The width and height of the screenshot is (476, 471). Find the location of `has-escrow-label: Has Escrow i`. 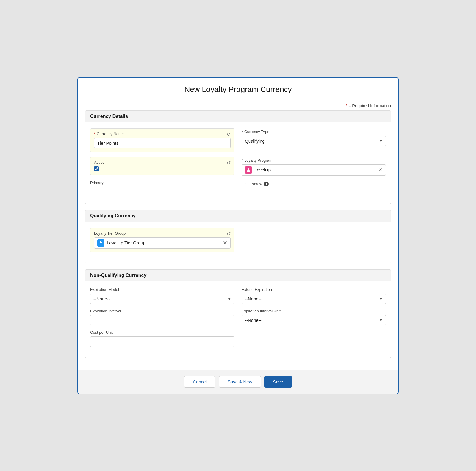

has-escrow-label: Has Escrow i is located at coordinates (314, 184).